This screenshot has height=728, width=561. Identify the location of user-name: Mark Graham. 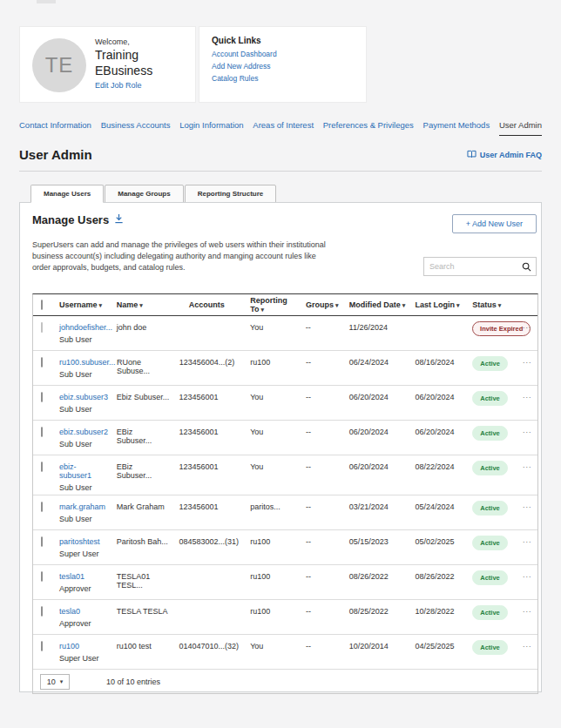
(148, 512).